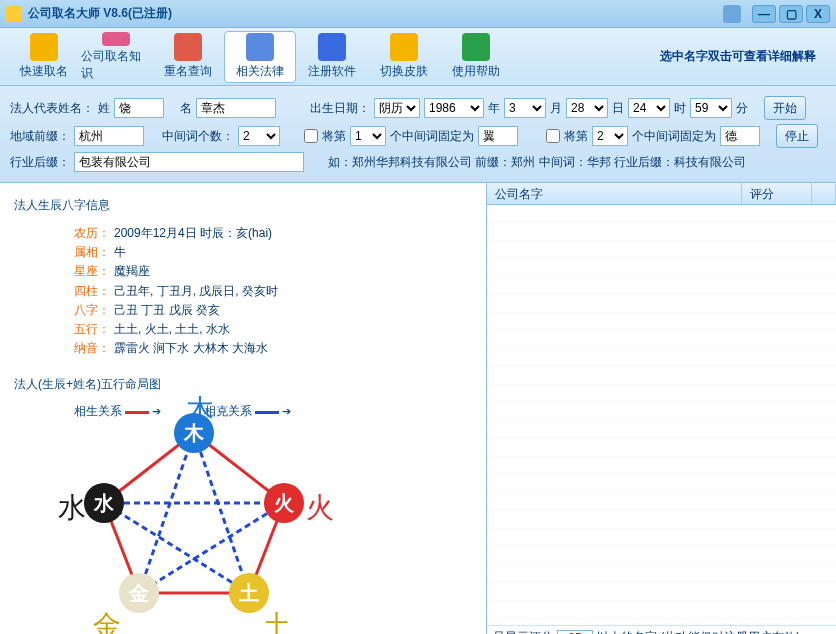  What do you see at coordinates (332, 57) in the screenshot?
I see `toolbar-4: 注册软件` at bounding box center [332, 57].